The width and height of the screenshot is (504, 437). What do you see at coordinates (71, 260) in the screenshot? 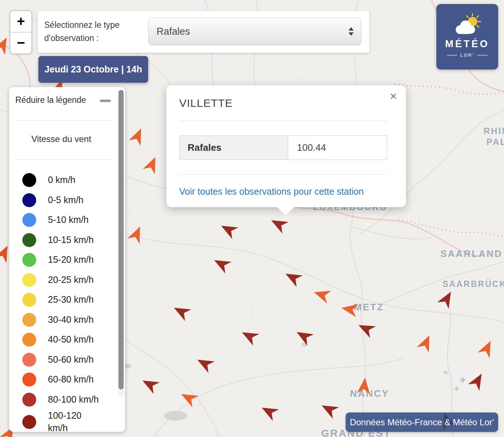
I see `legend-item-label: 15-20 km/h` at bounding box center [71, 260].